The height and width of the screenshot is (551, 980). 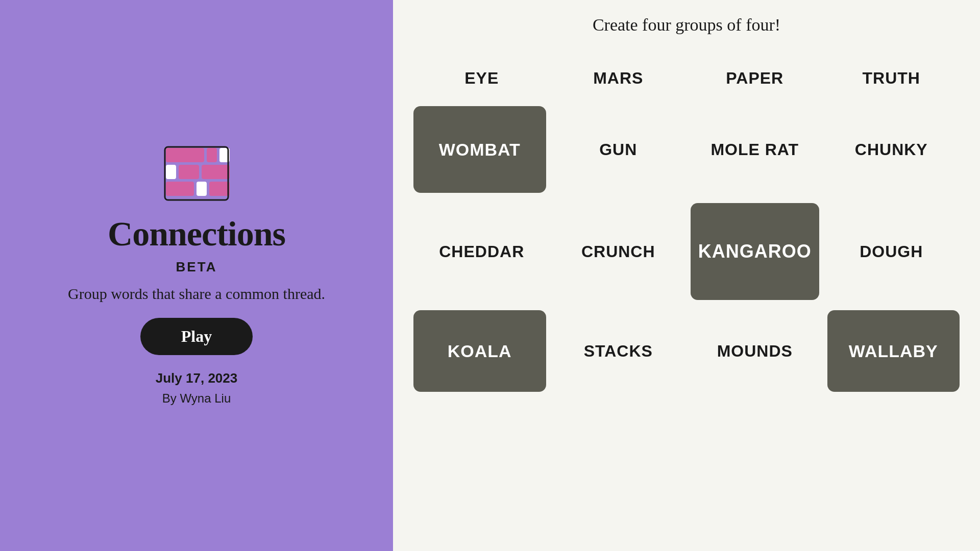 I want to click on word-cell-paper: PAPER, so click(x=755, y=78).